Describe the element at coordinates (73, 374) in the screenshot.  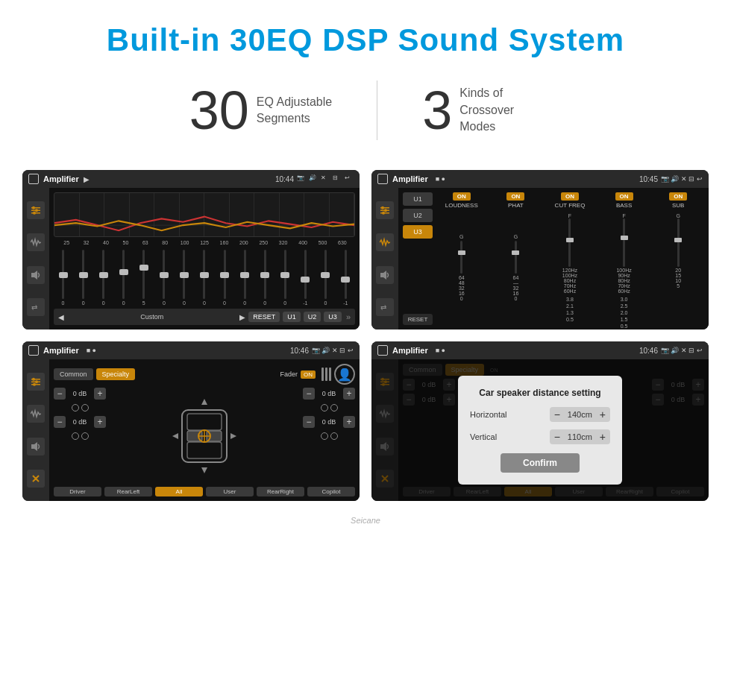
I see `common-mode-btn: Common` at that location.